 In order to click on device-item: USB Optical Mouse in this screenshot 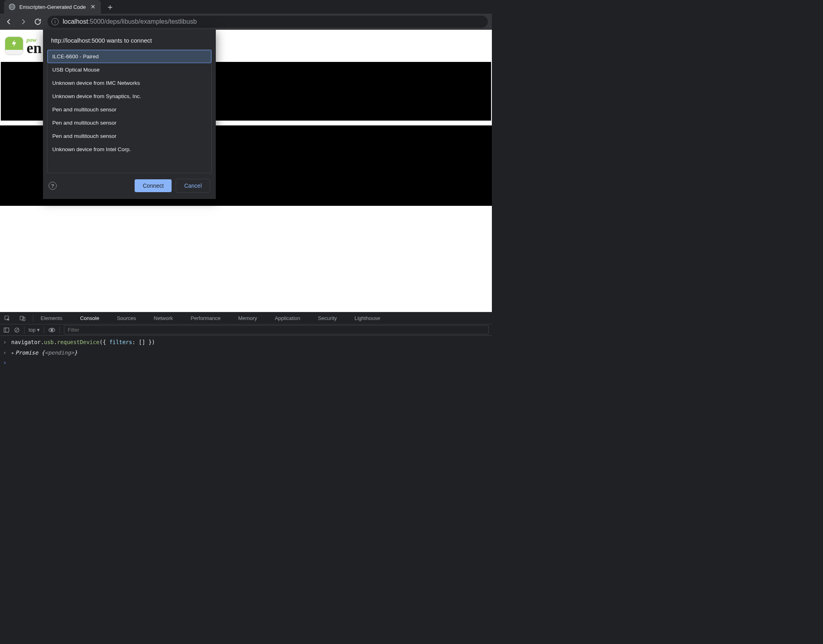, I will do `click(129, 70)`.